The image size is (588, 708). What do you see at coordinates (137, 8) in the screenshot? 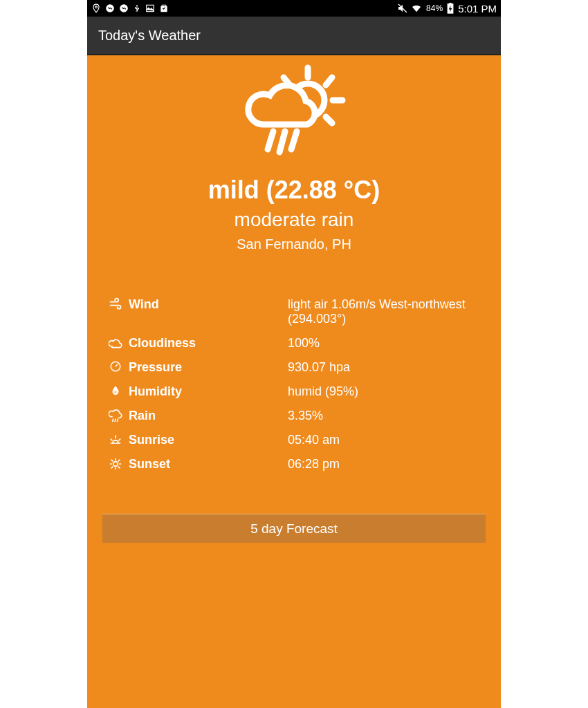
I see `usb-icon` at bounding box center [137, 8].